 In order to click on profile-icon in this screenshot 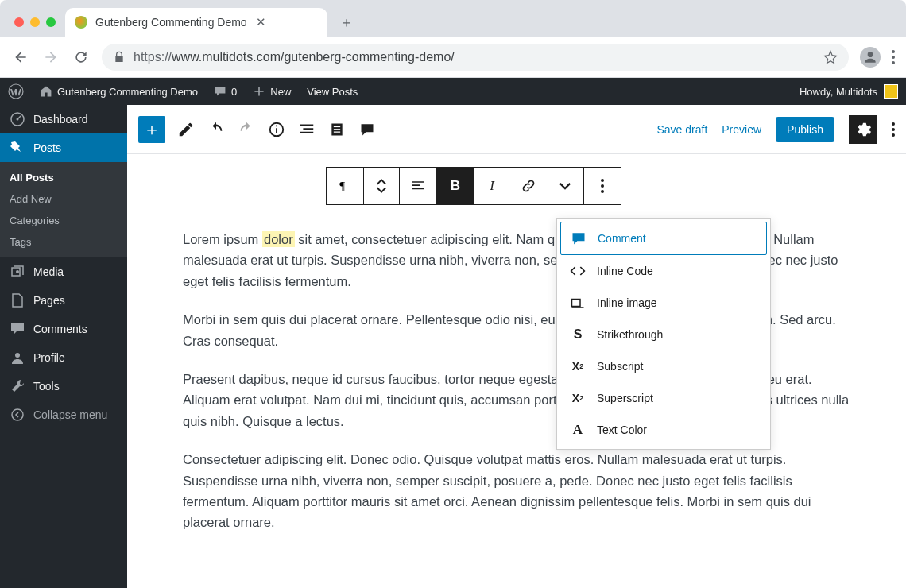, I will do `click(17, 358)`.